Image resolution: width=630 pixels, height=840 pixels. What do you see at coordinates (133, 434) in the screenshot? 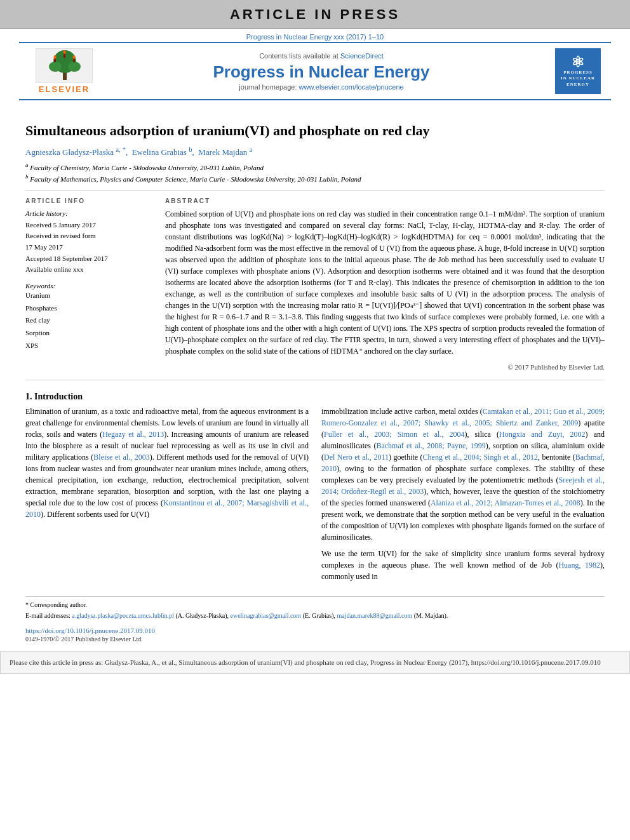
I see `ref-hegazy: Hegazy et al., 2013` at bounding box center [133, 434].